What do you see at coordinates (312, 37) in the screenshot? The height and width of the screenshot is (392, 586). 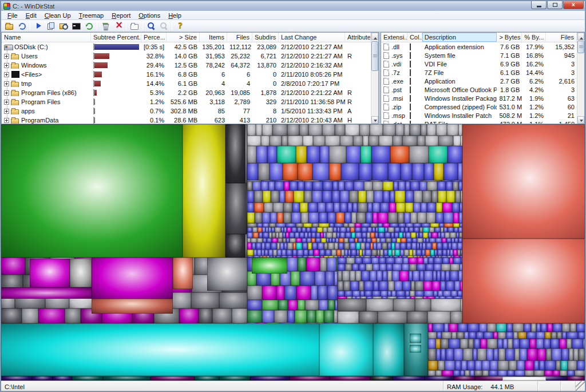 I see `tree-col-change: Last Change` at bounding box center [312, 37].